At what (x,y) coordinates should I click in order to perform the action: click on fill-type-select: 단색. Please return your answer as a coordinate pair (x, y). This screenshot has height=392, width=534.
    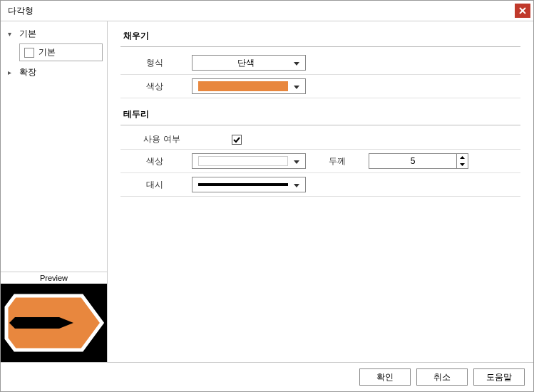
    Looking at the image, I should click on (249, 63).